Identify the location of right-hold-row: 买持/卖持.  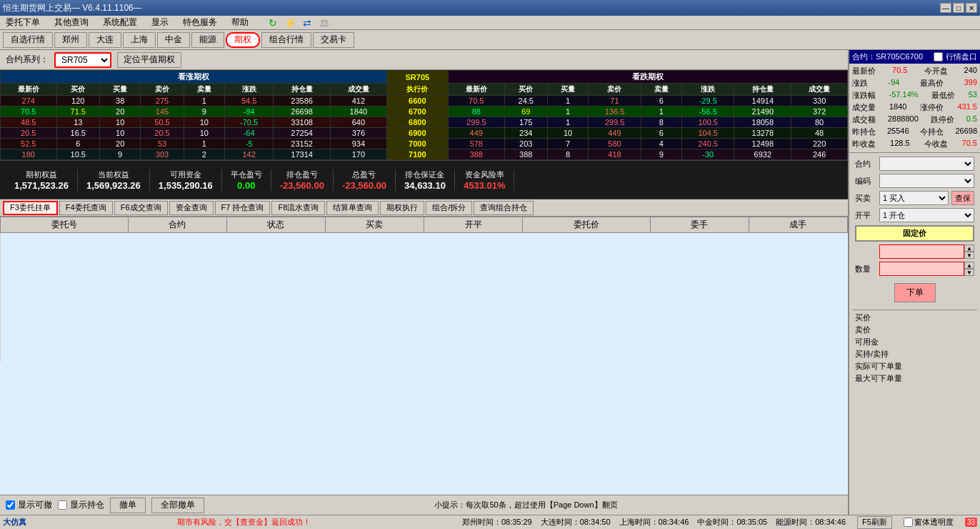
(914, 355).